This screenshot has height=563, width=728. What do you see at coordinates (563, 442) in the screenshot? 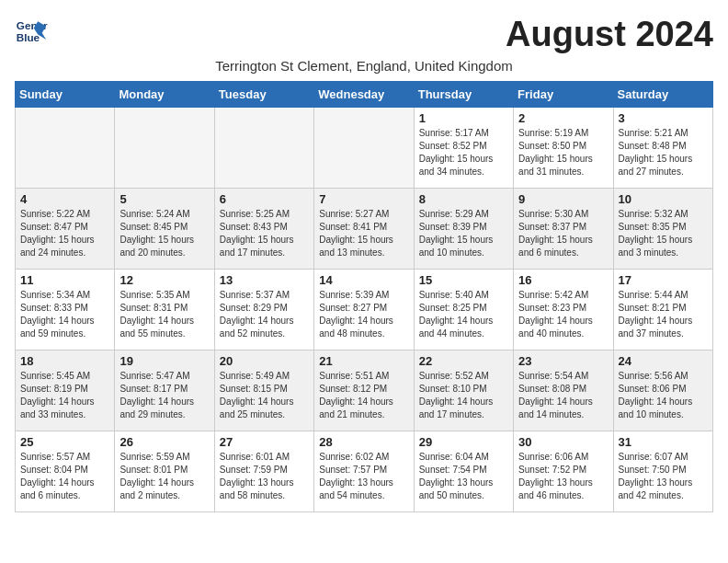
I see `day-number: 30` at bounding box center [563, 442].